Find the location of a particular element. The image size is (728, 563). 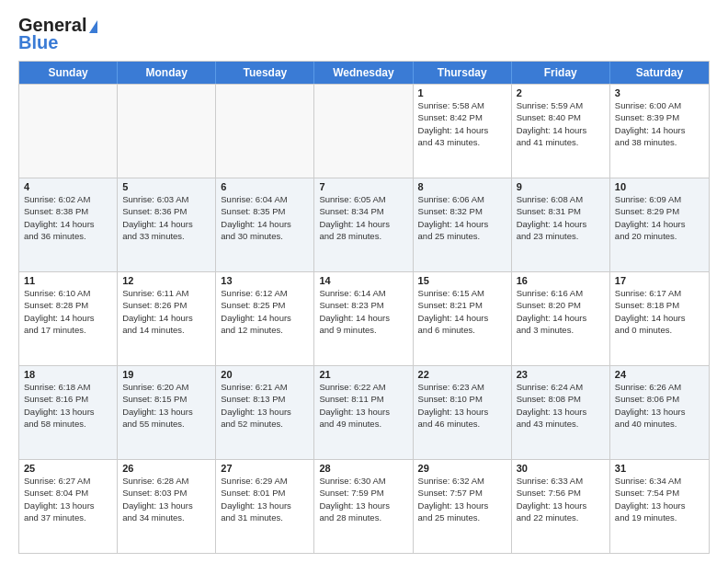

calendar-cell-14: 14Sunrise: 6:14 AM Sunset: 8:23 PM Dayli… is located at coordinates (364, 318).